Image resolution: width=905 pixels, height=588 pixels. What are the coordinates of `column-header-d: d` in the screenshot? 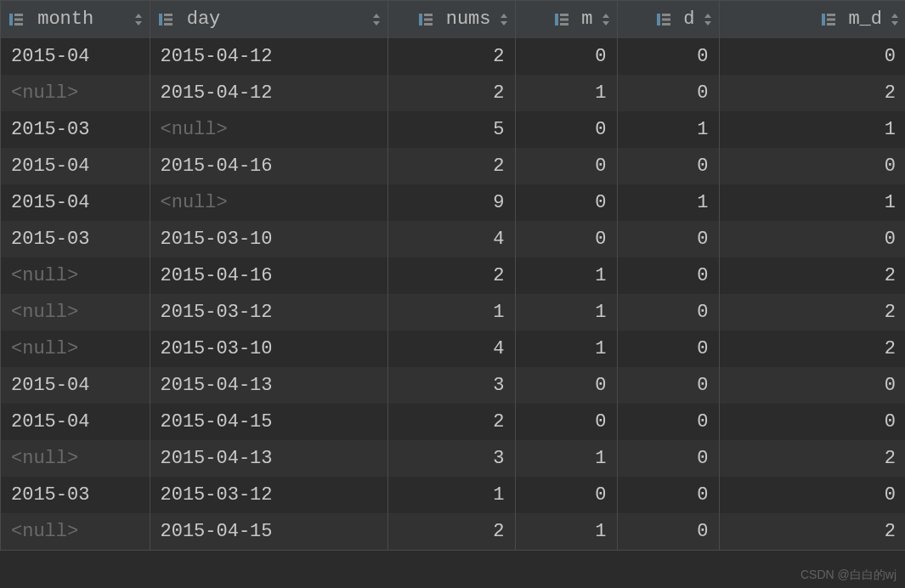 It's located at (668, 20).